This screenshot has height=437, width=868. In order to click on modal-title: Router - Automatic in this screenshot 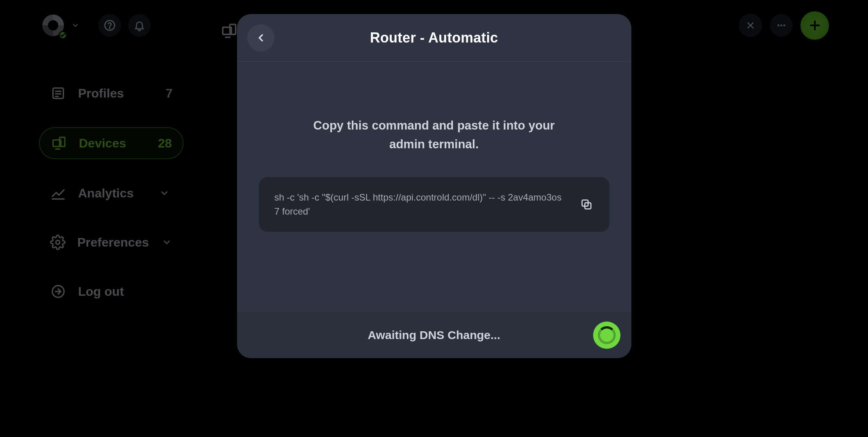, I will do `click(434, 38)`.